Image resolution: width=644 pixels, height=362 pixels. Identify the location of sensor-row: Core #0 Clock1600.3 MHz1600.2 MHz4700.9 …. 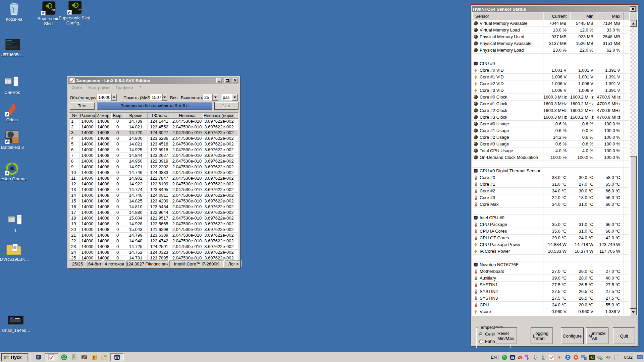
(551, 97).